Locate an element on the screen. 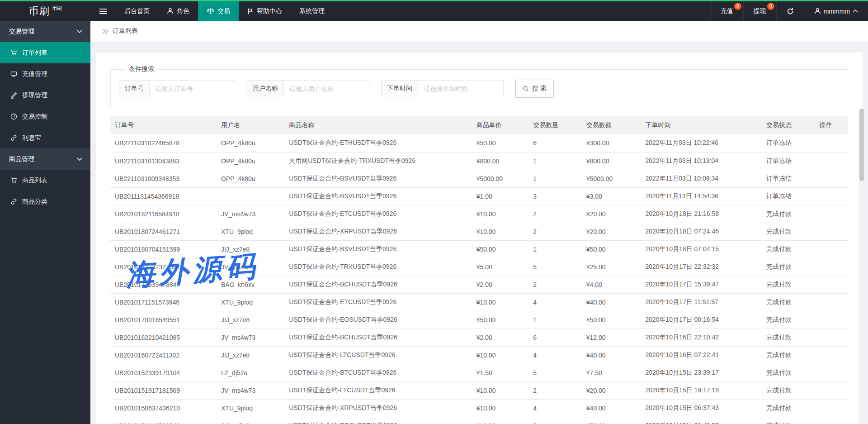  table-row: UB2010180704151599JIJ_xz7e8USDT保证金合约-BSV… is located at coordinates (479, 249).